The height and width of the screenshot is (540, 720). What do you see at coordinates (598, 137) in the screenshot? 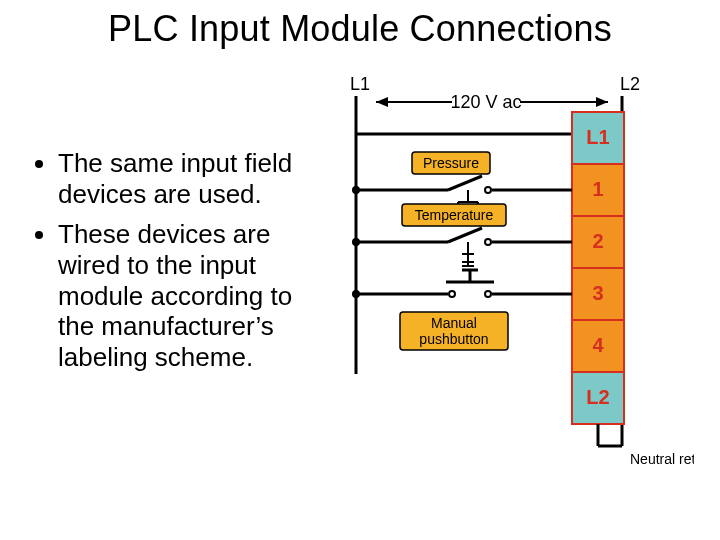
I see `slot-label: L1` at bounding box center [598, 137].